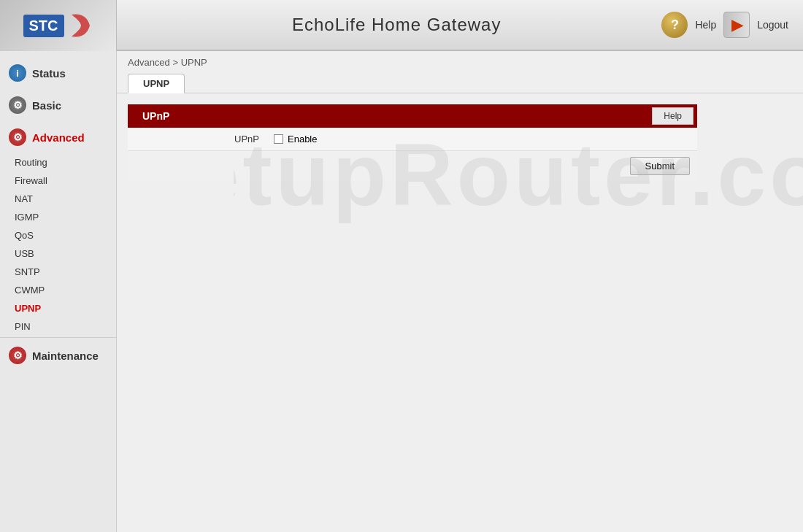 The image size is (803, 532). What do you see at coordinates (58, 337) in the screenshot?
I see `sidebar-divider` at bounding box center [58, 337].